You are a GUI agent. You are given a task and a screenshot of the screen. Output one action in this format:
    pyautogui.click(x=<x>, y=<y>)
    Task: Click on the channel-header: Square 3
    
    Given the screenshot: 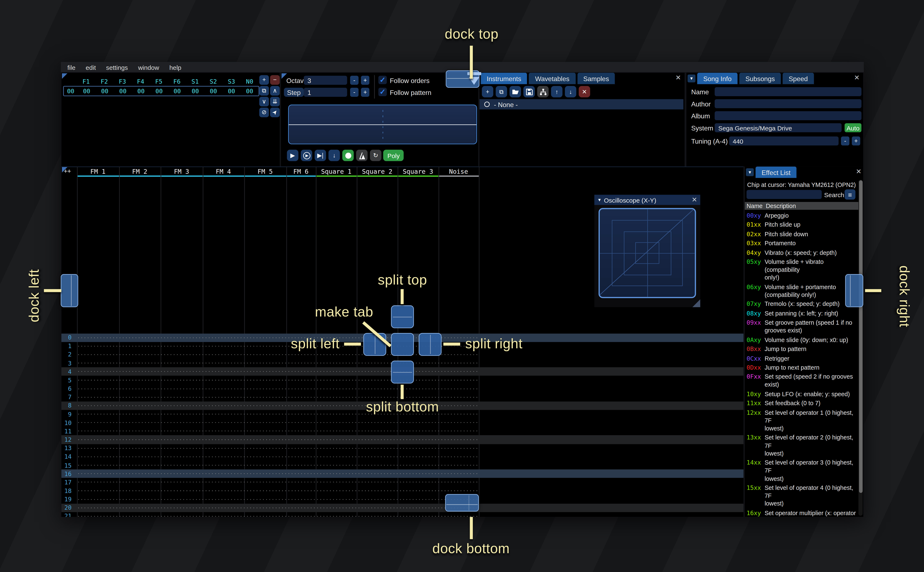 What is the action you would take?
    pyautogui.click(x=418, y=171)
    